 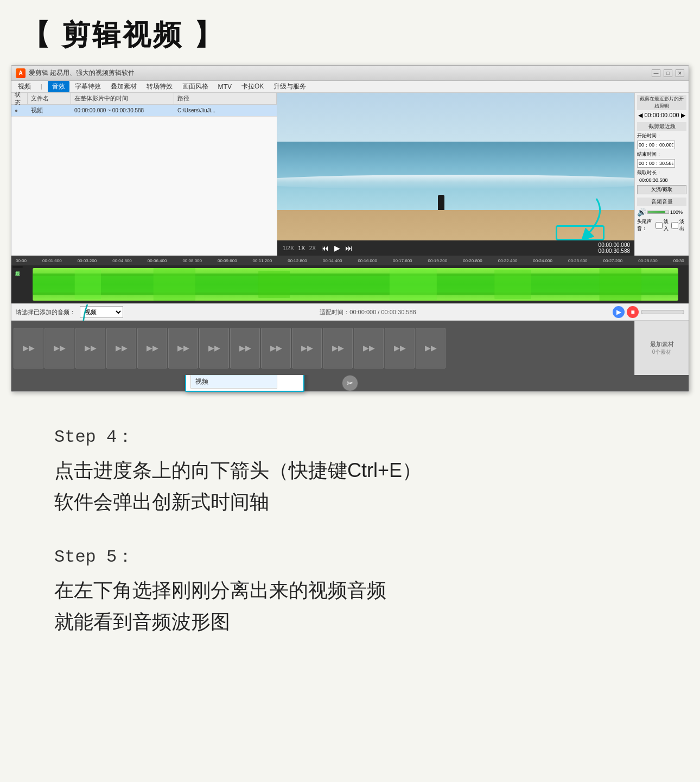 I want to click on file-path: C:\Users\JiuJi..., so click(x=226, y=111).